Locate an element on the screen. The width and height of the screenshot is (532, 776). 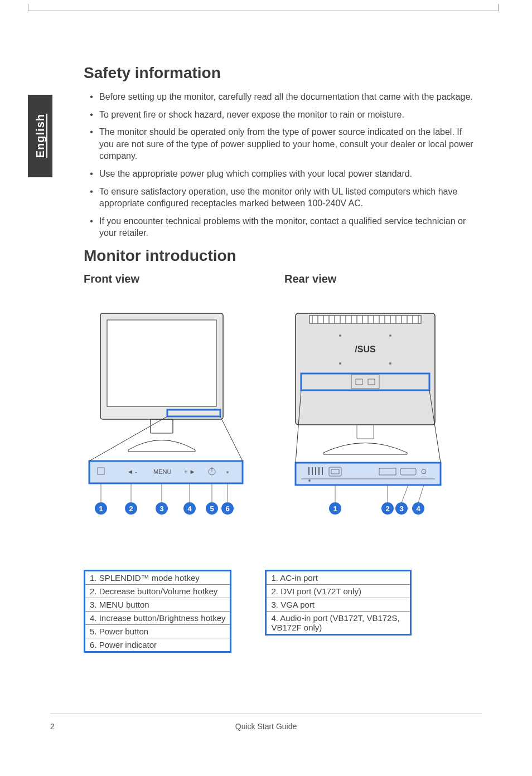
svg-text: 5 is located at coordinates (212, 508).